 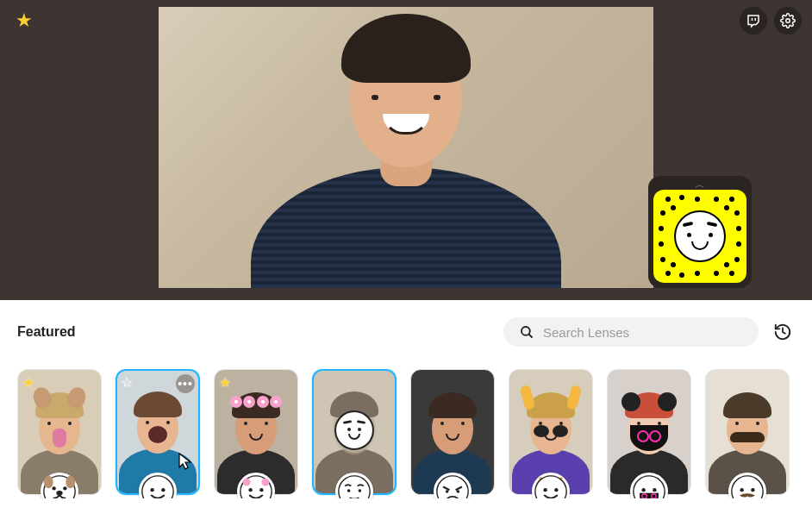 I want to click on lens-card-no-face, so click(x=354, y=432).